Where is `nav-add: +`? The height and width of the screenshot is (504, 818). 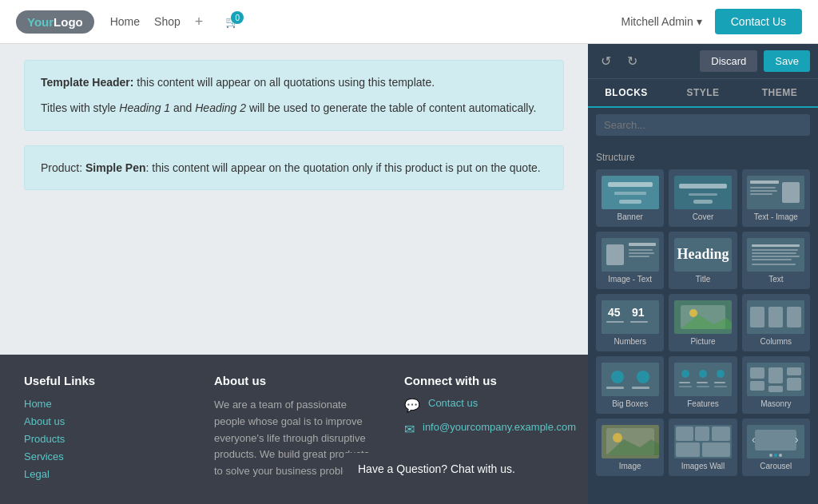 nav-add: + is located at coordinates (200, 22).